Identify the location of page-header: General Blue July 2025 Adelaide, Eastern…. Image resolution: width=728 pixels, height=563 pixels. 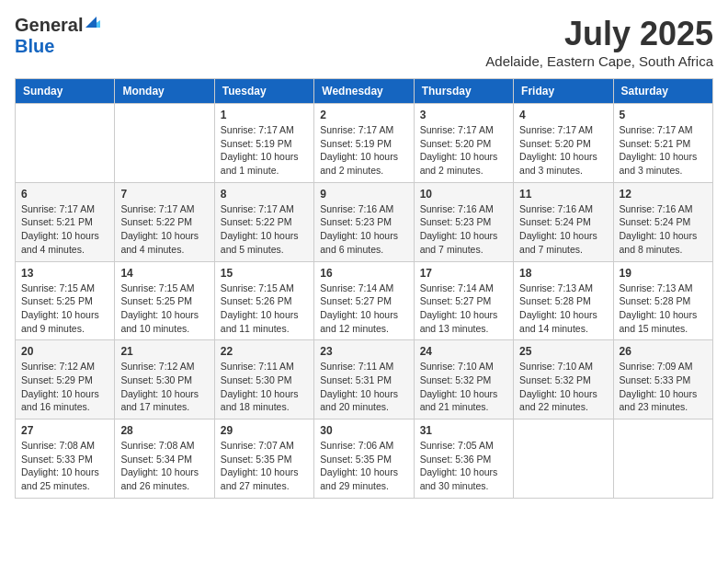
(364, 42).